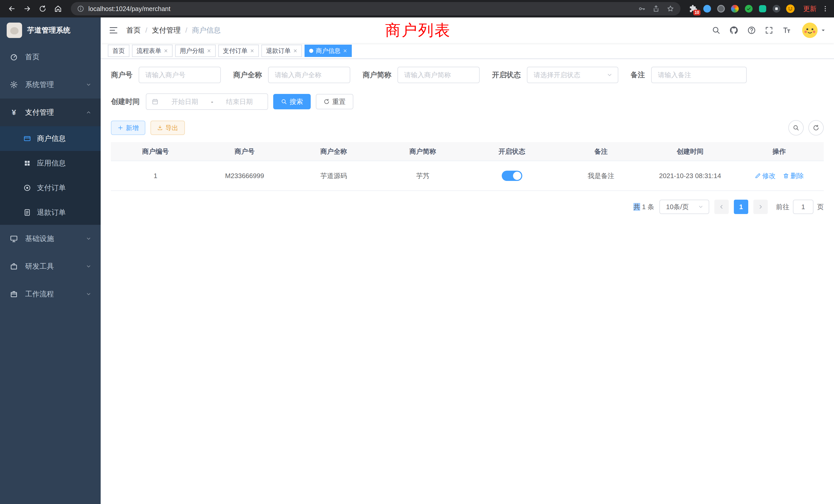  Describe the element at coordinates (814, 30) in the screenshot. I see `user-avatar` at that location.